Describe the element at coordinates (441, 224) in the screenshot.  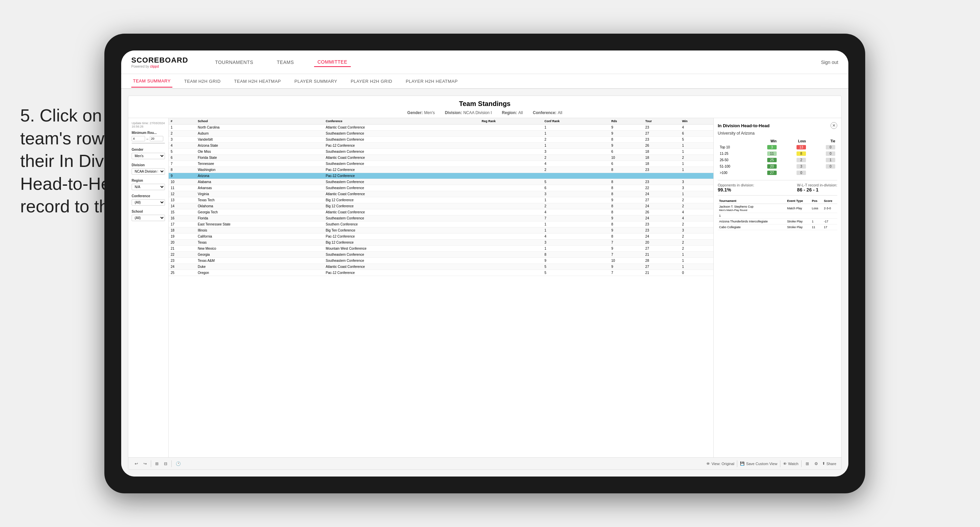
I see `table-row: 17 East Tennessee State Southern Confere…` at that location.